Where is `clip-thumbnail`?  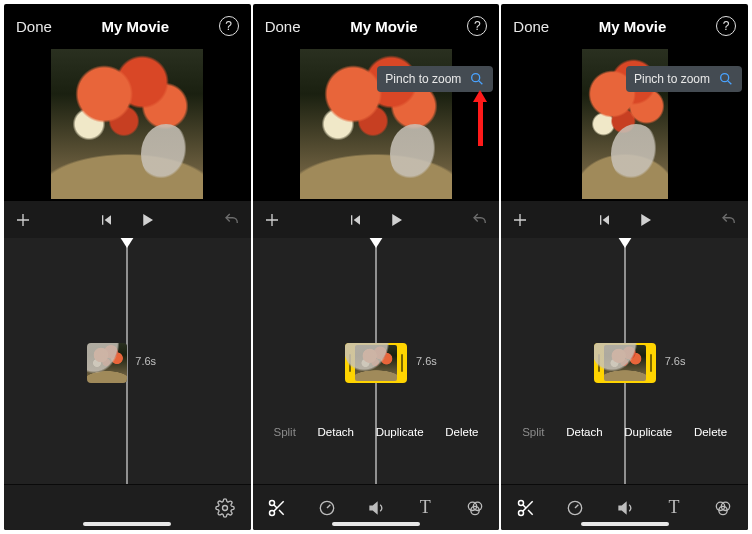 clip-thumbnail is located at coordinates (107, 363).